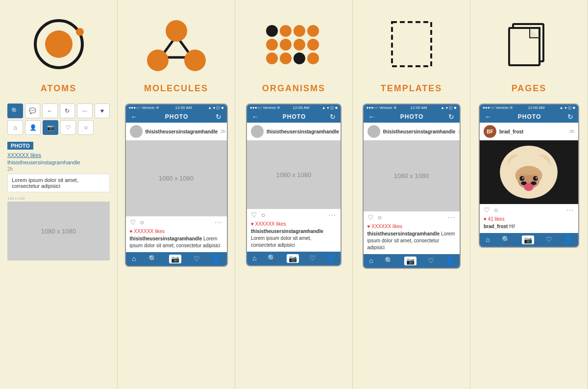 This screenshot has width=588, height=389. Describe the element at coordinates (294, 44) in the screenshot. I see `organisms-icon-area` at that location.